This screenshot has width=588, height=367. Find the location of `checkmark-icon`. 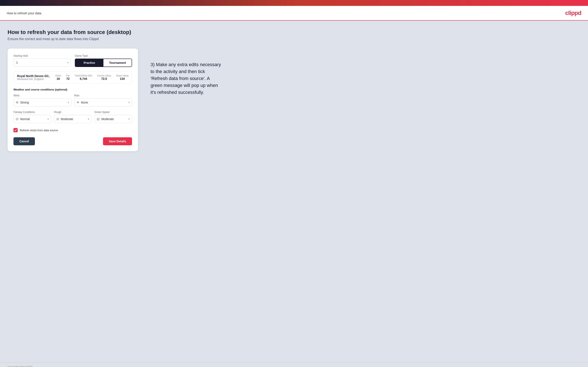

checkmark-icon is located at coordinates (16, 130).